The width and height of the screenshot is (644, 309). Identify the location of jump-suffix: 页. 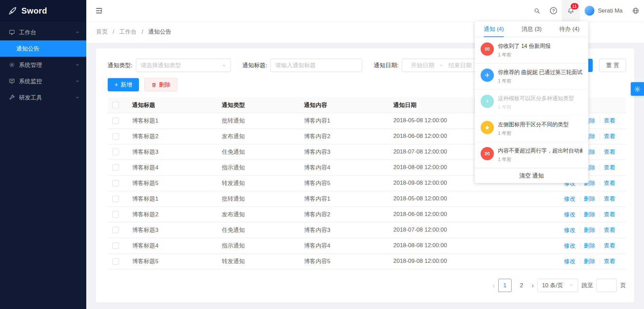
(623, 285).